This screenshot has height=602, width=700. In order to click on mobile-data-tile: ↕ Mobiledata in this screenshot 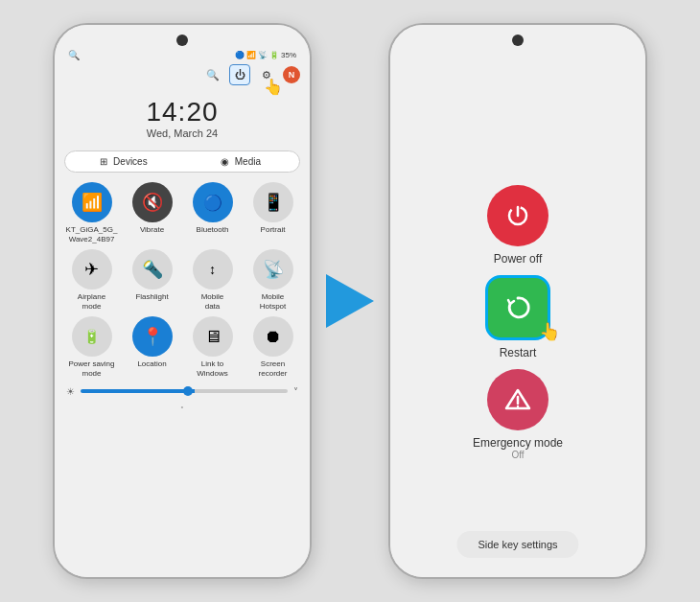, I will do `click(213, 280)`.